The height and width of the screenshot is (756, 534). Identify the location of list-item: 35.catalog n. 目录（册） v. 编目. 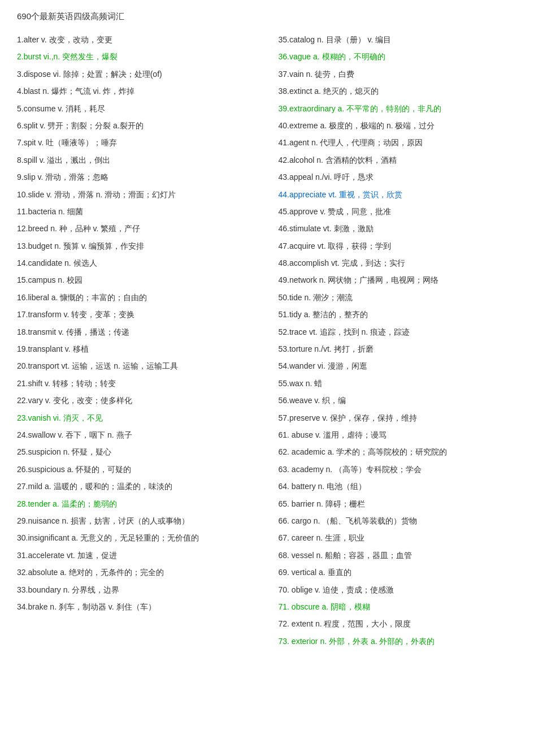
(398, 40).